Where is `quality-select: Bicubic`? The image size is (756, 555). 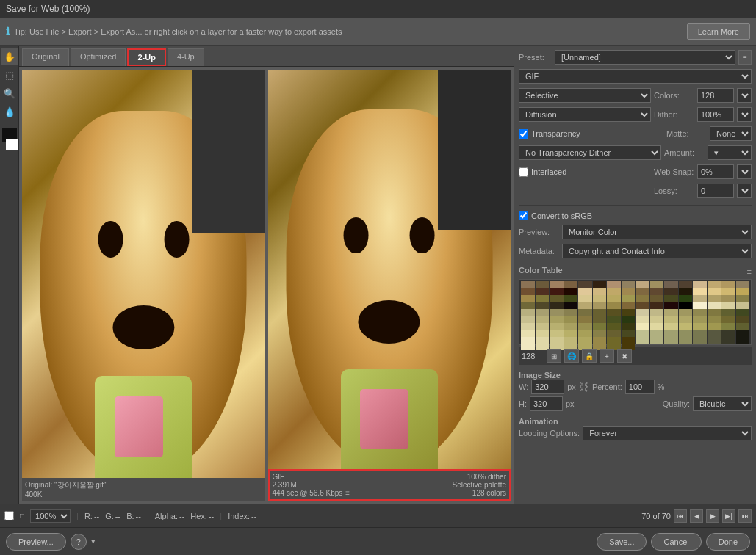 quality-select: Bicubic is located at coordinates (722, 404).